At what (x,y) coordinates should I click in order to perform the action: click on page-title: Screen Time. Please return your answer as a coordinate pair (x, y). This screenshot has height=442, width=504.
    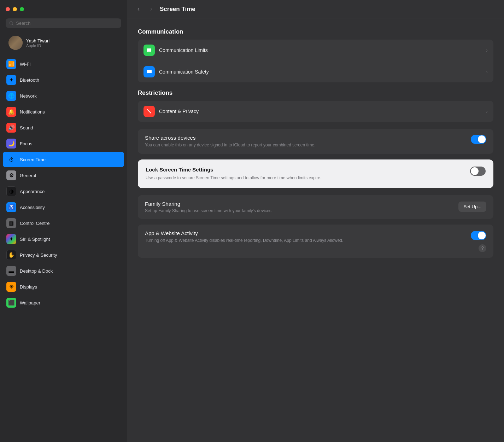
    Looking at the image, I should click on (177, 9).